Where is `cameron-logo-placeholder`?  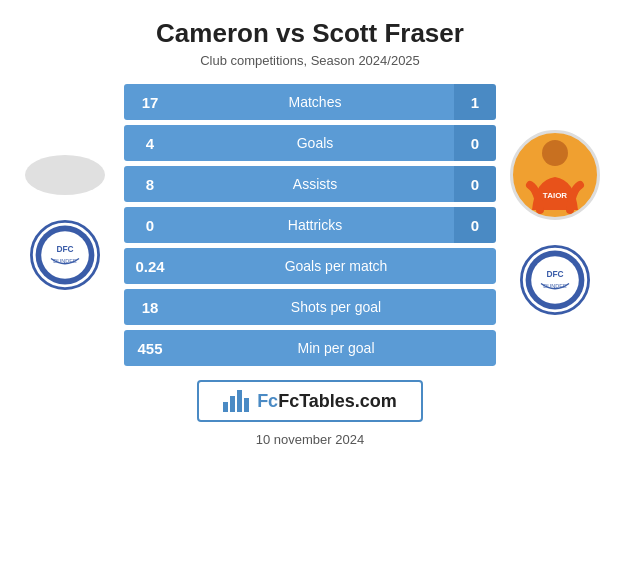
cameron-logo-placeholder is located at coordinates (65, 175).